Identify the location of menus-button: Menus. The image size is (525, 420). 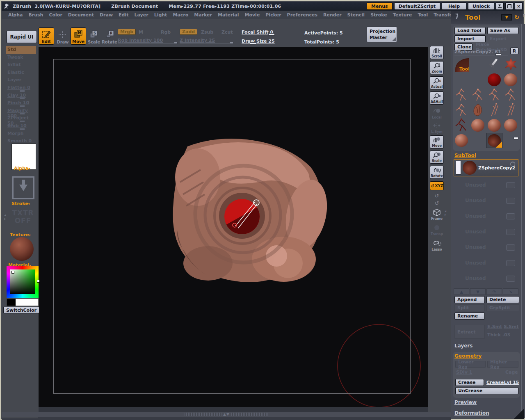
(380, 6).